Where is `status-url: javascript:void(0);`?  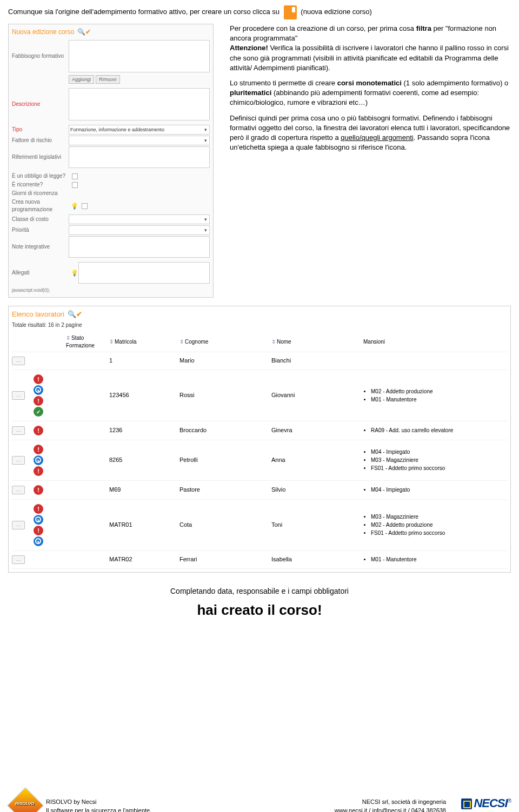 status-url: javascript:void(0); is located at coordinates (111, 291).